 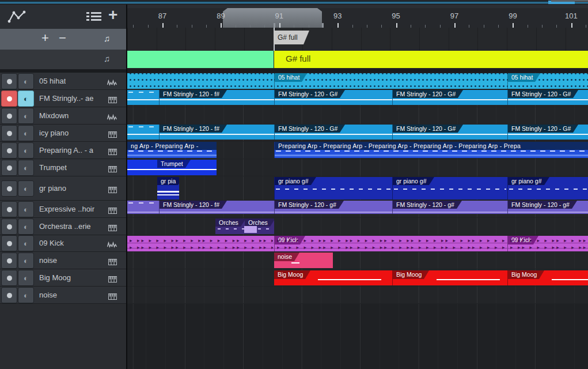 What do you see at coordinates (358, 39) in the screenshot?
I see `marker-lane: G# full` at bounding box center [358, 39].